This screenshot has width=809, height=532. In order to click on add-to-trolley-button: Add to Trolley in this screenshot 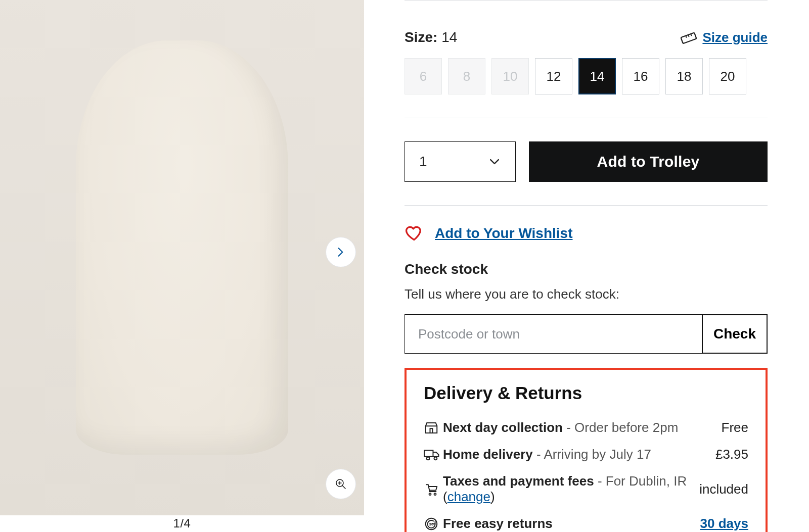, I will do `click(648, 162)`.